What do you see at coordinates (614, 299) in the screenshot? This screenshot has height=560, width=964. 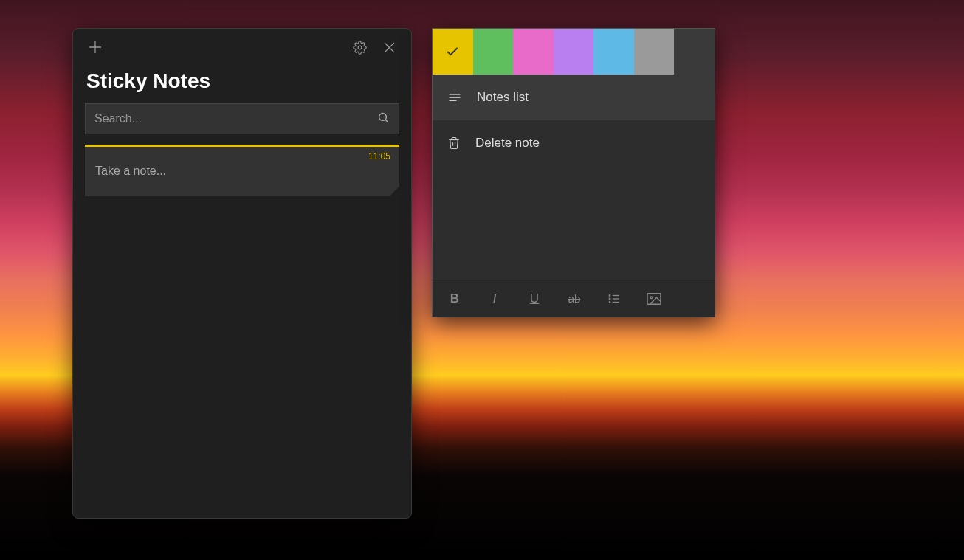 I see `bullet-list-icon` at bounding box center [614, 299].